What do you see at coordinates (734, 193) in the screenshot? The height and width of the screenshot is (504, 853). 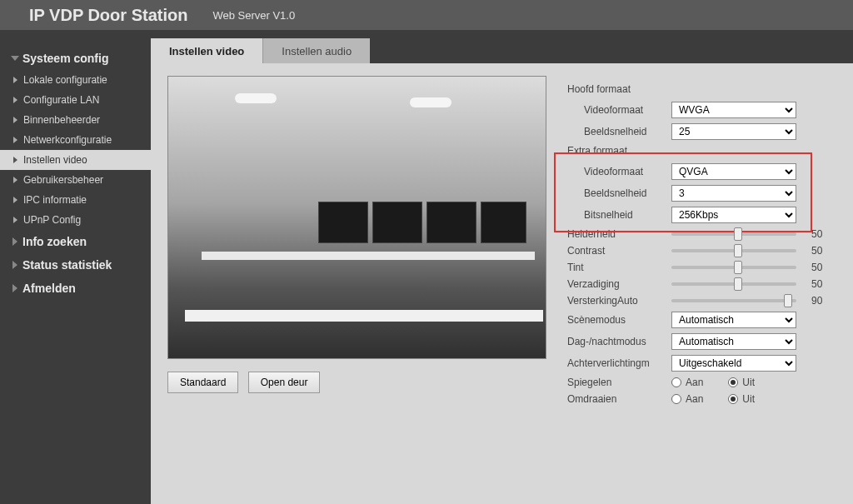 I see `extra-framerate-select: 3` at bounding box center [734, 193].